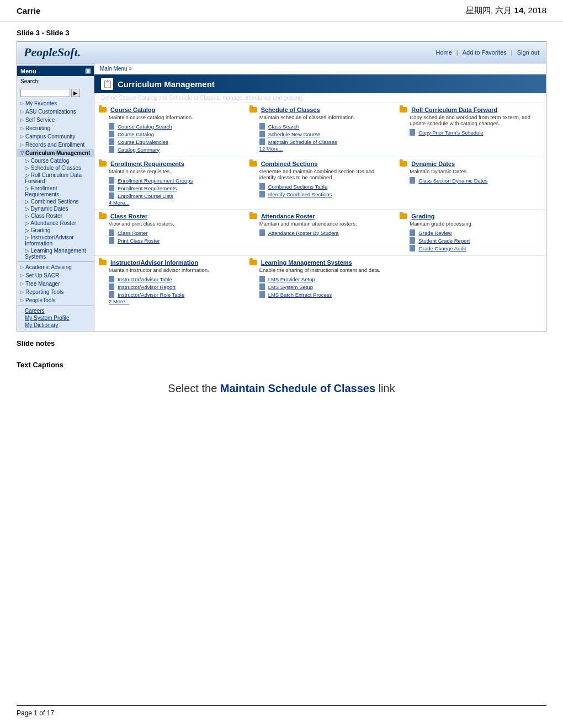  I want to click on section-title-enrollment-requirements: Enrollment Requirements, so click(170, 164).